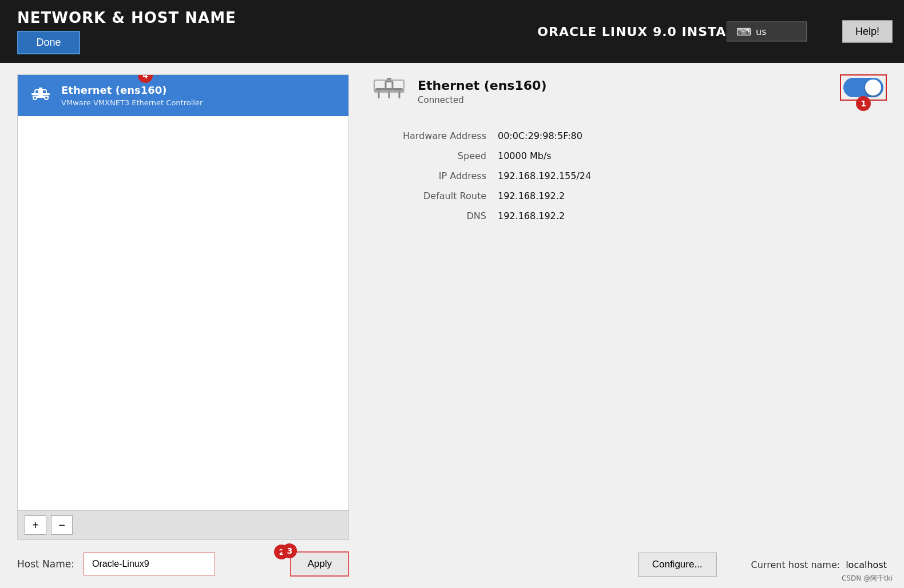 This screenshot has height=588, width=904. I want to click on toggle-container: 1, so click(863, 89).